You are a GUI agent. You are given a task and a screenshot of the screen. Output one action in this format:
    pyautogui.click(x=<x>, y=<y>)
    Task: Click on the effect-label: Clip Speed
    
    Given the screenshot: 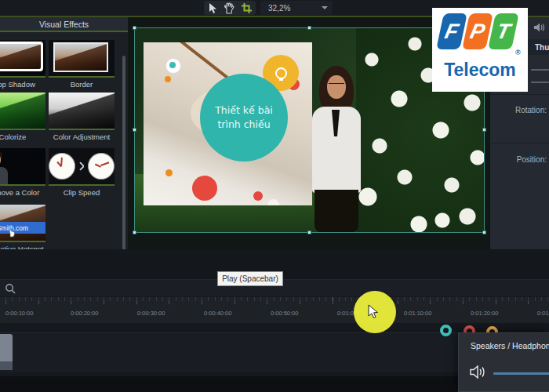 What is the action you would take?
    pyautogui.click(x=82, y=193)
    